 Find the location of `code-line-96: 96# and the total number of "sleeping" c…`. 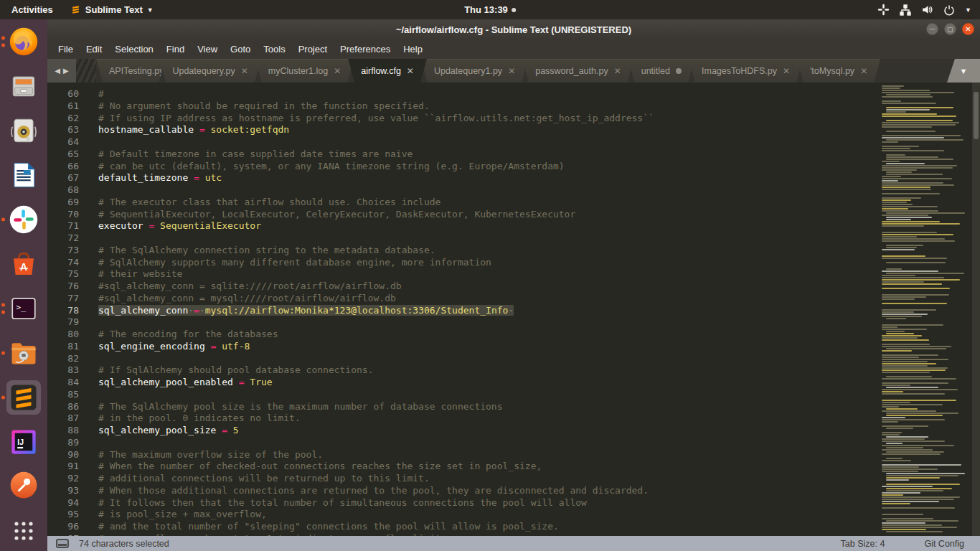

code-line-96: 96# and the total number of "sleeping" c… is located at coordinates (462, 527).